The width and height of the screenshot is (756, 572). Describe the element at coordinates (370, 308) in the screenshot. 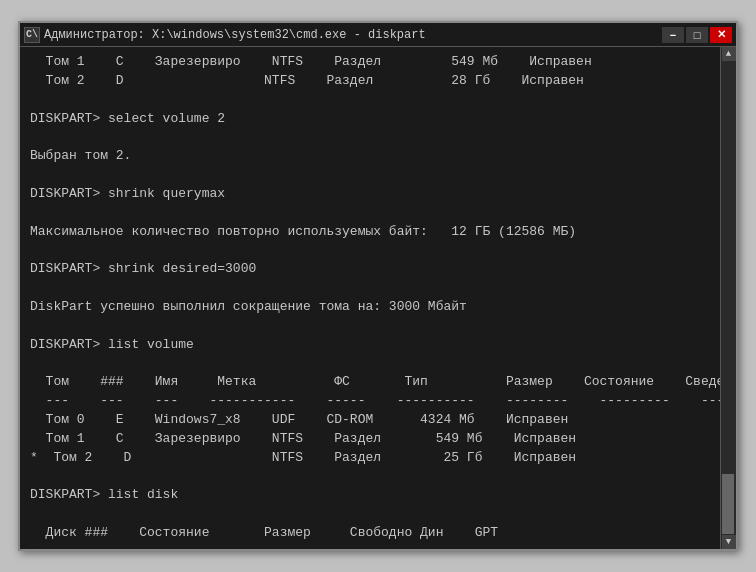

I see `line-14: DiskPart успешно выполнил сокращение том…` at that location.